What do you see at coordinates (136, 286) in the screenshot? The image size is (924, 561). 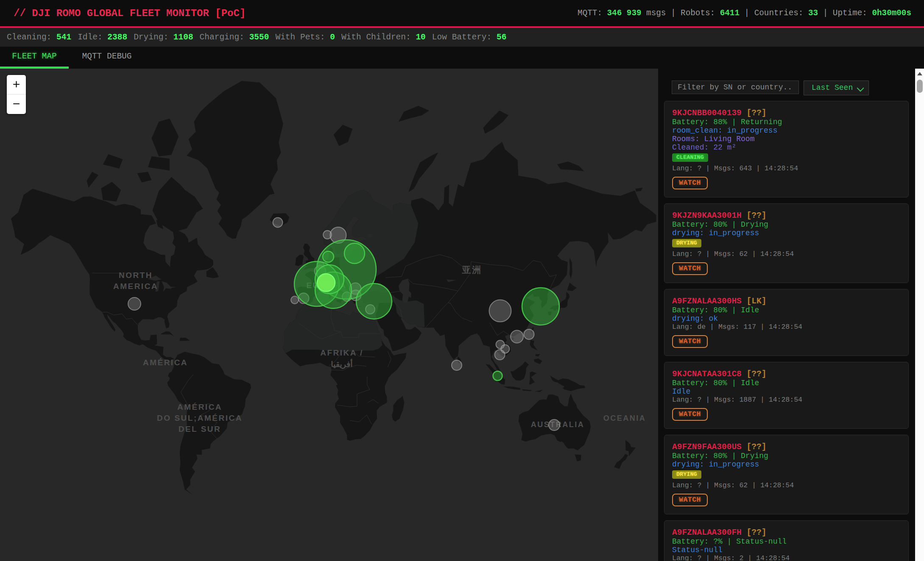 I see `svg-text: AMERICA` at bounding box center [136, 286].